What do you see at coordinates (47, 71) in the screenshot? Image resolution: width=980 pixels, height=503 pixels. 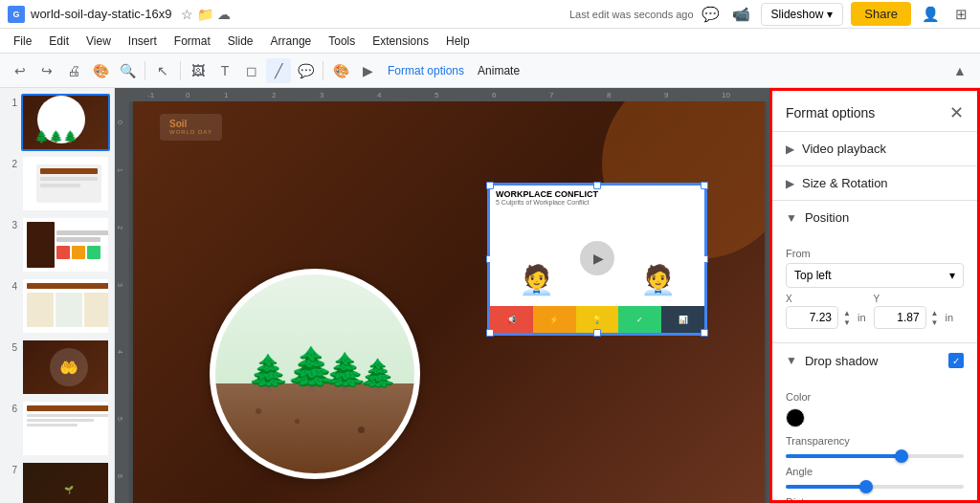 I see `redo-button: ↪` at bounding box center [47, 71].